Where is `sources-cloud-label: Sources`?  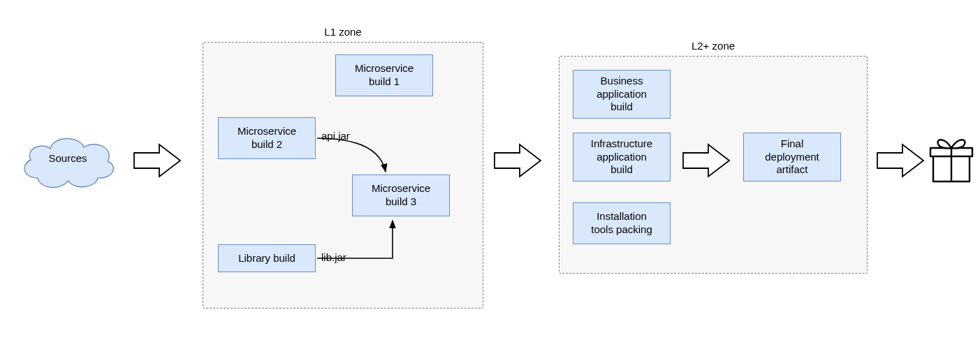
sources-cloud-label: Sources is located at coordinates (68, 158).